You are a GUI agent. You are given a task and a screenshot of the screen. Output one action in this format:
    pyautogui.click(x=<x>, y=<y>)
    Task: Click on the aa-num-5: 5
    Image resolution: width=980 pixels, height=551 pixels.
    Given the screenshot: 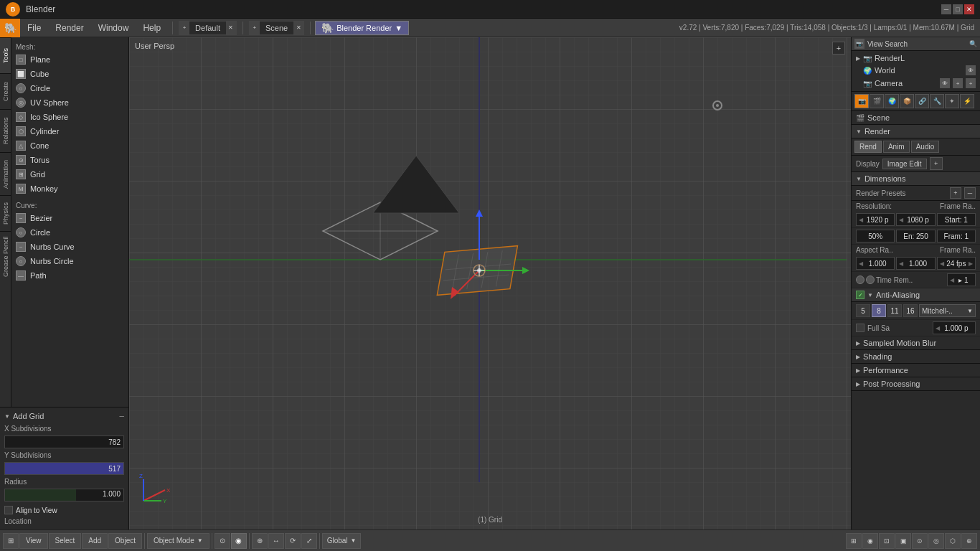 What is the action you would take?
    pyautogui.click(x=863, y=311)
    